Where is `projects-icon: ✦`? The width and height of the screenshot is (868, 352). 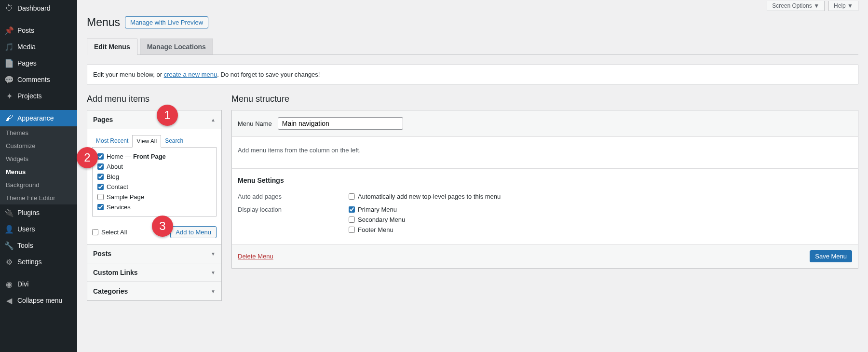 projects-icon: ✦ is located at coordinates (9, 96).